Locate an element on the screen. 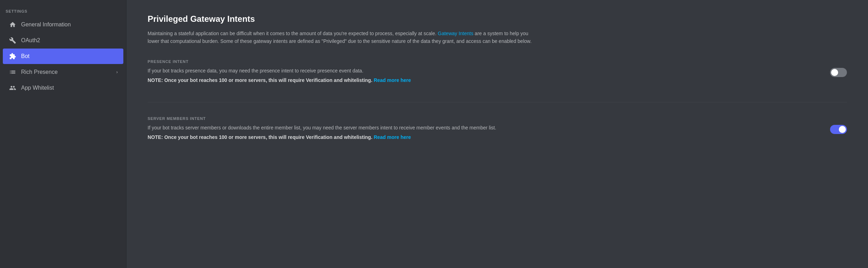 This screenshot has height=268, width=868. server-members-intent-note: NOTE: Once your bot reaches 100 or more … is located at coordinates (322, 137).